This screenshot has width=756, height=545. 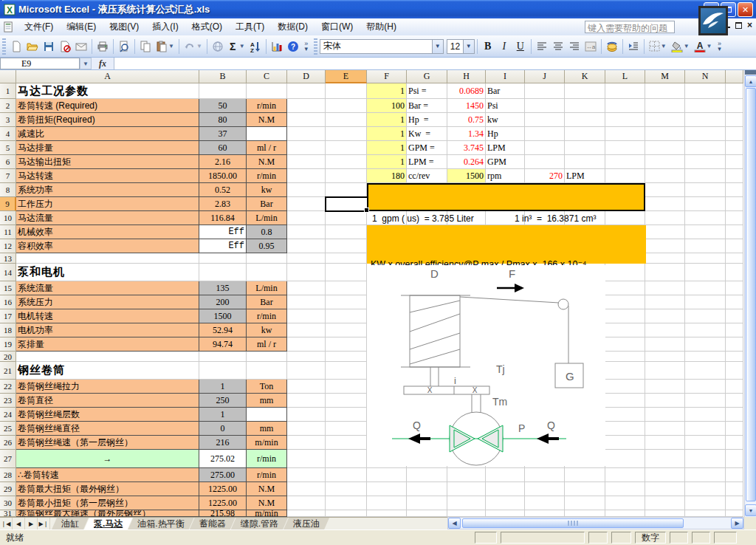 I want to click on align-center-button, so click(x=558, y=47).